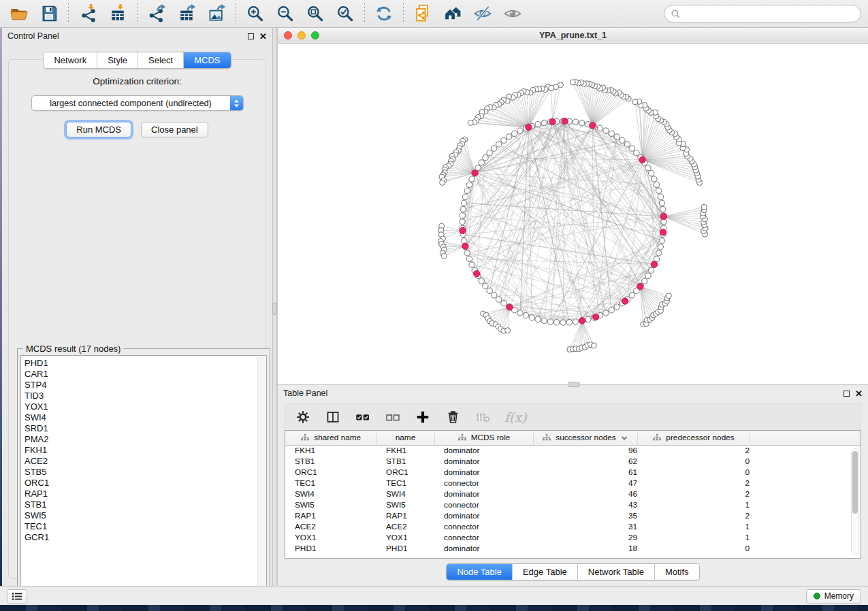 The width and height of the screenshot is (868, 611). I want to click on import-network-button, so click(88, 14).